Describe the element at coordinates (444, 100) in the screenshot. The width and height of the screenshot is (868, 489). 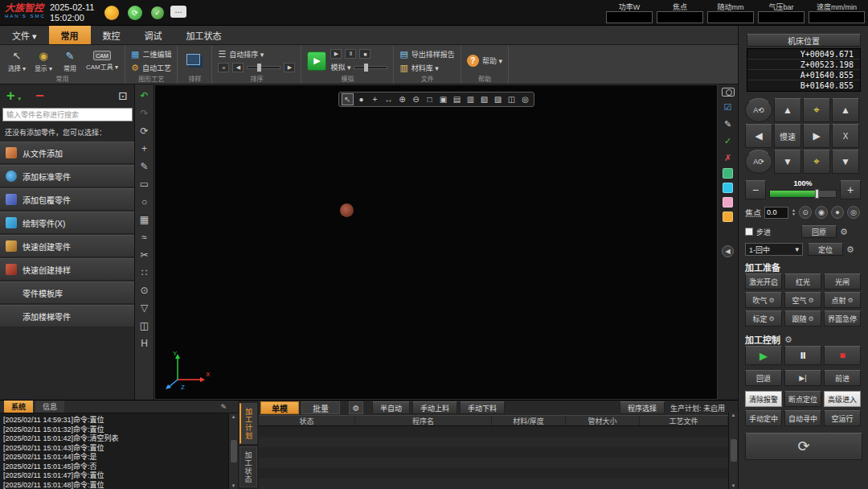
I see `zoom-fit-icon: ▣` at that location.